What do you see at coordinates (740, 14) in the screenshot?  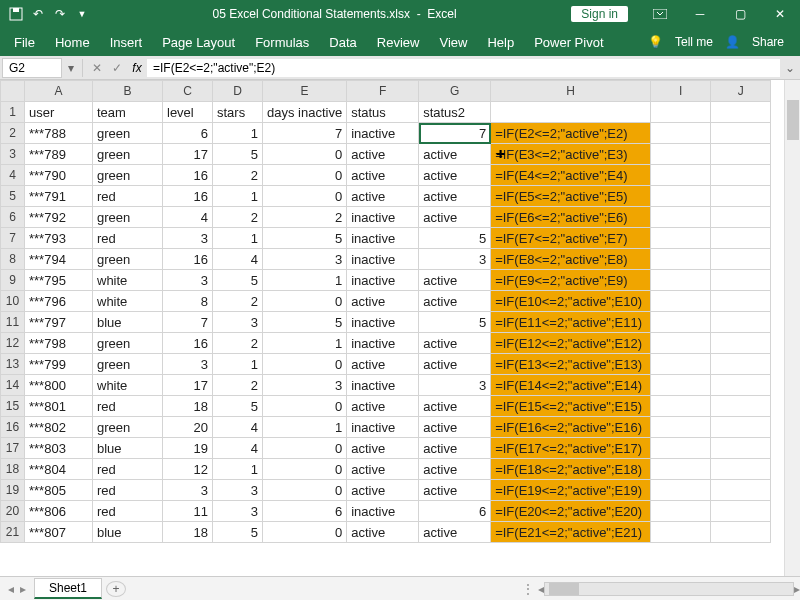 I see `maximize-icon: ▢` at bounding box center [740, 14].